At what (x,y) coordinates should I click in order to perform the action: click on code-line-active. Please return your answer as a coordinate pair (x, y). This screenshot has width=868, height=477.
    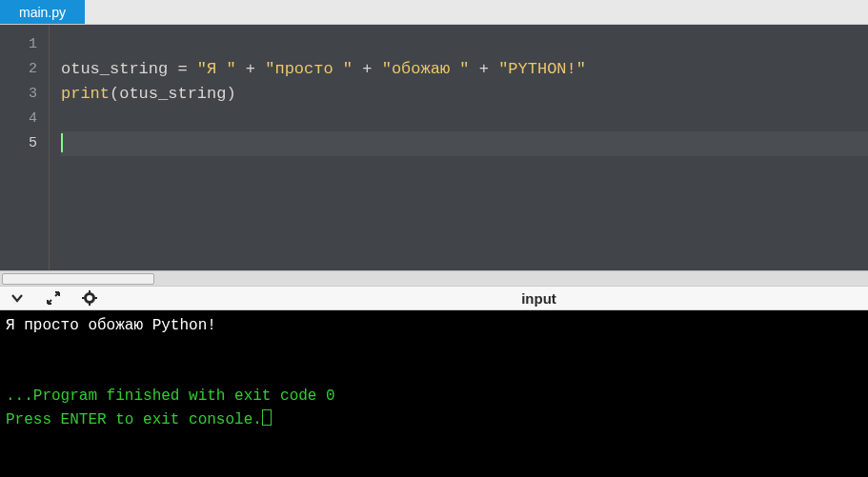
    Looking at the image, I should click on (465, 144).